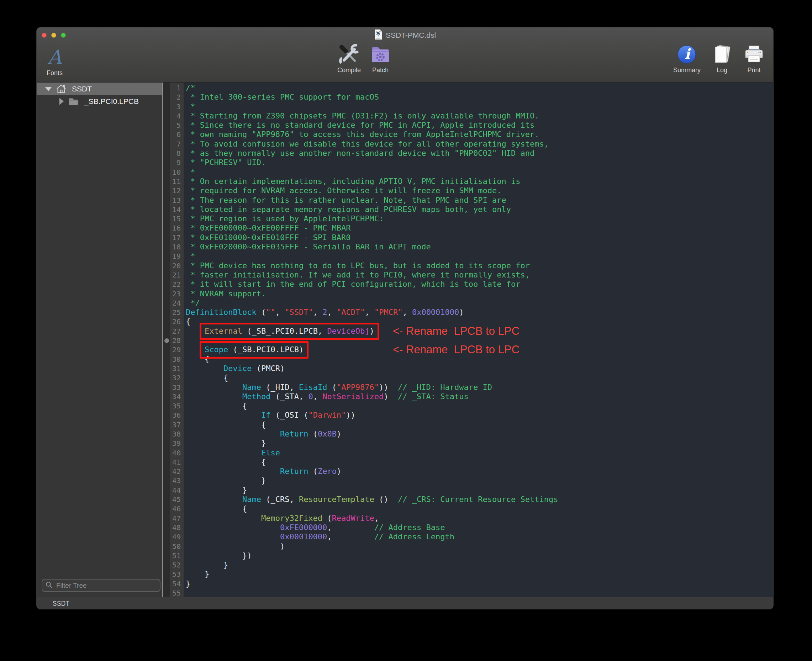 Image resolution: width=812 pixels, height=661 pixels. I want to click on code-line-text: * NVRAM support., so click(478, 294).